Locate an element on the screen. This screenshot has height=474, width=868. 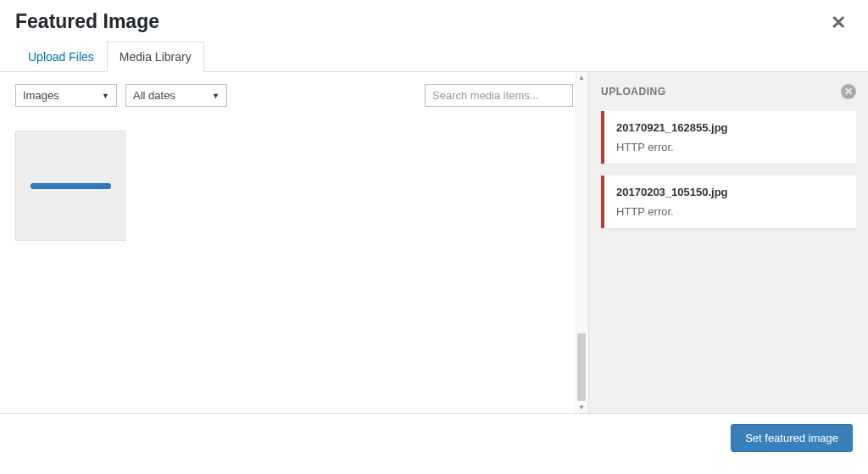
upload-error-item: 20170921_162855.jpg HTTP error. is located at coordinates (729, 137).